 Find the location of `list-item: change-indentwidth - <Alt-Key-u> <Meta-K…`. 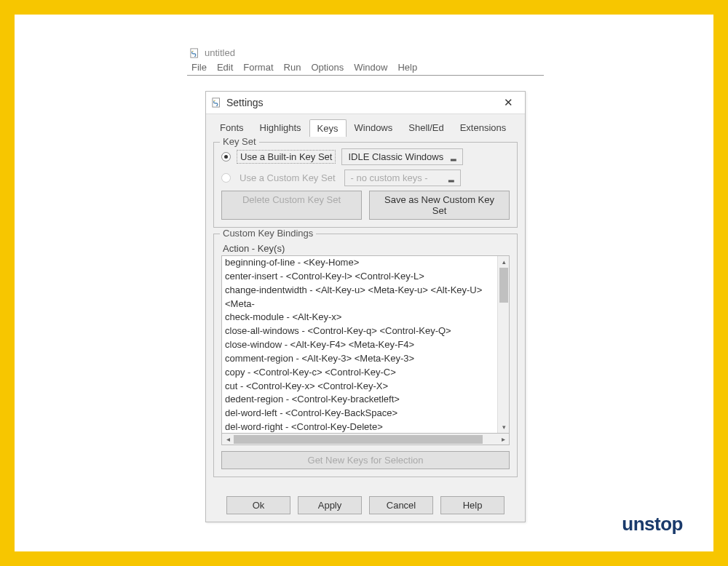

list-item: change-indentwidth - <Alt-Key-u> <Meta-K… is located at coordinates (361, 298).